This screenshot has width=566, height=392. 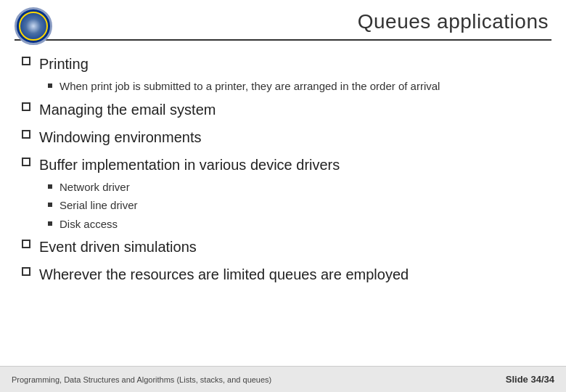 What do you see at coordinates (296, 87) in the screenshot?
I see `list-item: When print job is submitted to a printer…` at bounding box center [296, 87].